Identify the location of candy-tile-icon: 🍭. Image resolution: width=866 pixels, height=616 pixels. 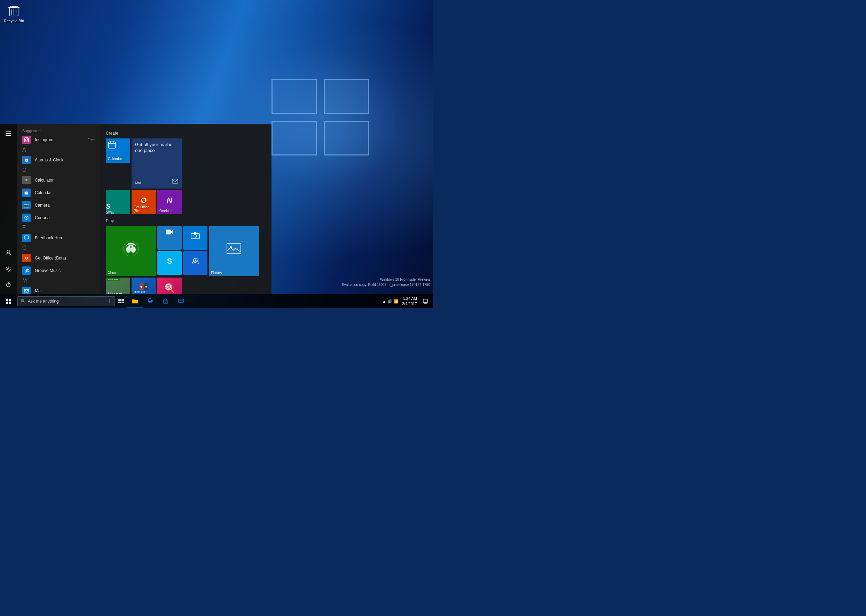
(169, 288).